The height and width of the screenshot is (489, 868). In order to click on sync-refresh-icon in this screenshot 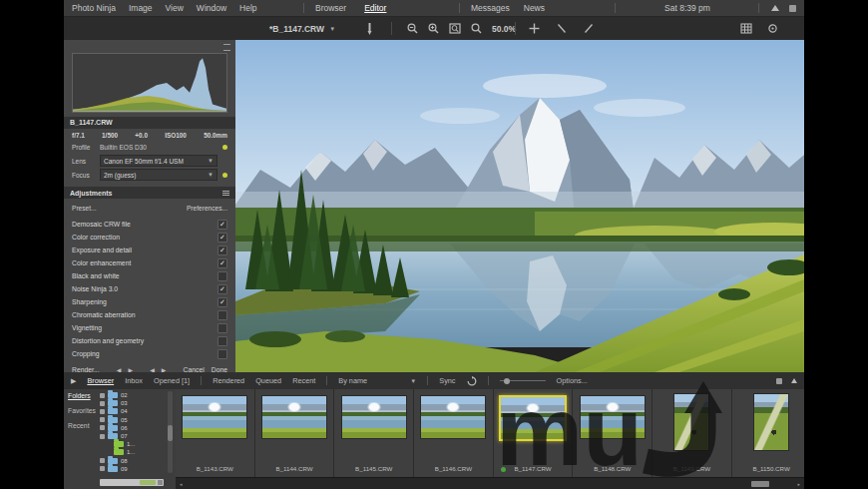, I will do `click(472, 381)`.